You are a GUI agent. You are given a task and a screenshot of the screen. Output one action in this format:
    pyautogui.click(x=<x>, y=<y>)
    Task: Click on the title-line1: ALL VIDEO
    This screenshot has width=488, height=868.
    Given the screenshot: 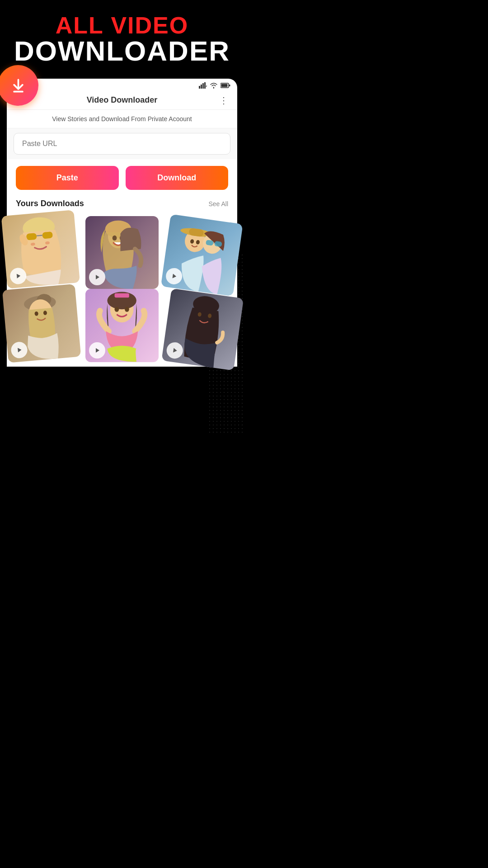 What is the action you would take?
    pyautogui.click(x=122, y=25)
    